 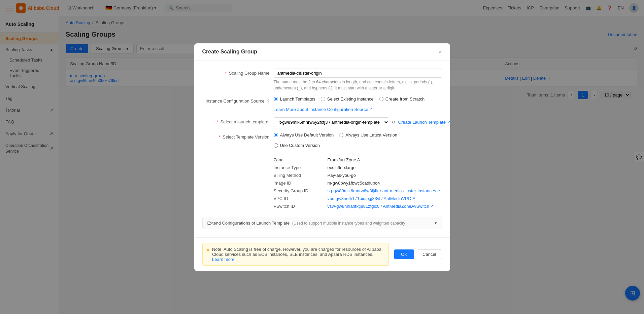 I want to click on always-default-radio: Always Use Default Version, so click(x=304, y=135).